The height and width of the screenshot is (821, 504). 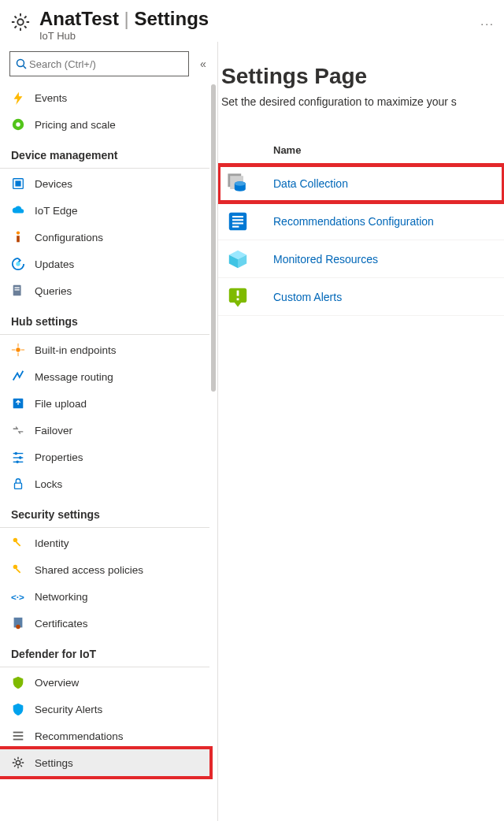 I want to click on sidebar-item-label: Settings, so click(x=54, y=763).